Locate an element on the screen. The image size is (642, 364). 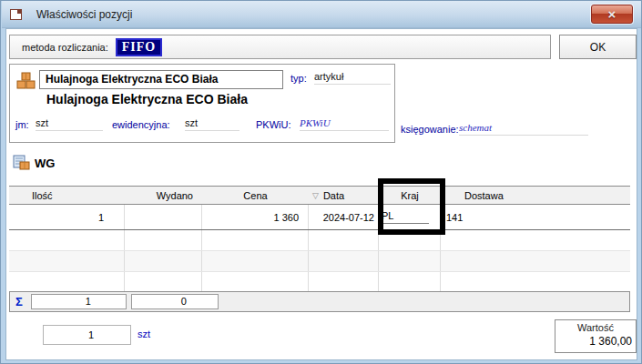
accounting-label: księgowanie: is located at coordinates (430, 129).